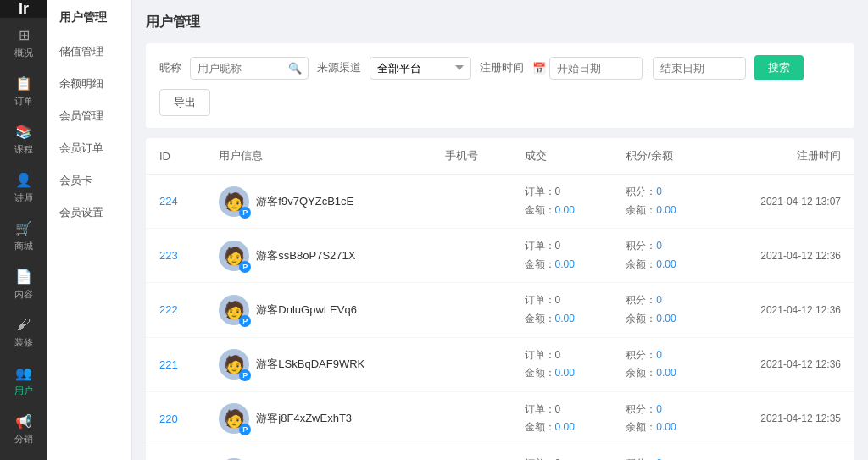 This screenshot has height=460, width=868. I want to click on sidebar-item-course: 📚 课程, so click(24, 139).